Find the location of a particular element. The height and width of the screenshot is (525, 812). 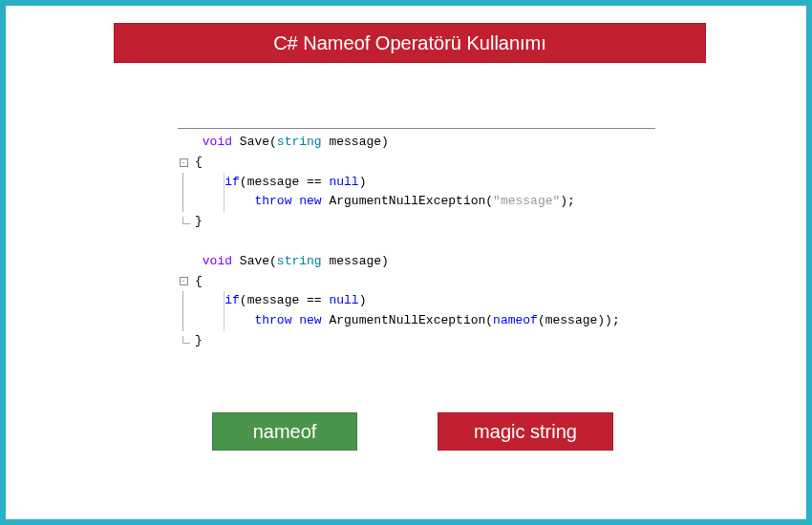

page-title: C# Nameof Operatörü Kullanımı is located at coordinates (410, 44).